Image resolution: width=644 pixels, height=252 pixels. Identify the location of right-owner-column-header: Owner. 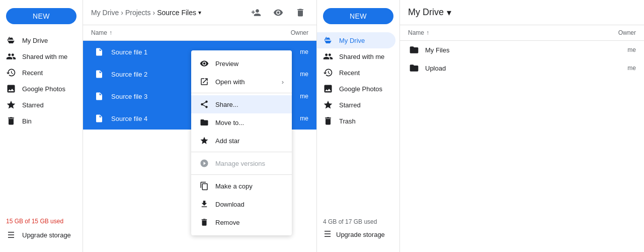
(616, 33).